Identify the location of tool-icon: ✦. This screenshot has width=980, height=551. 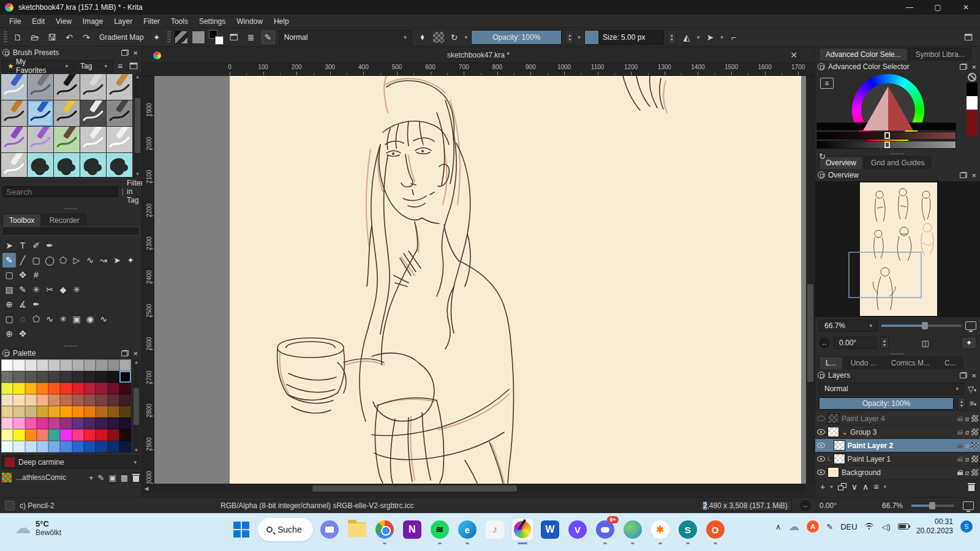
(130, 260).